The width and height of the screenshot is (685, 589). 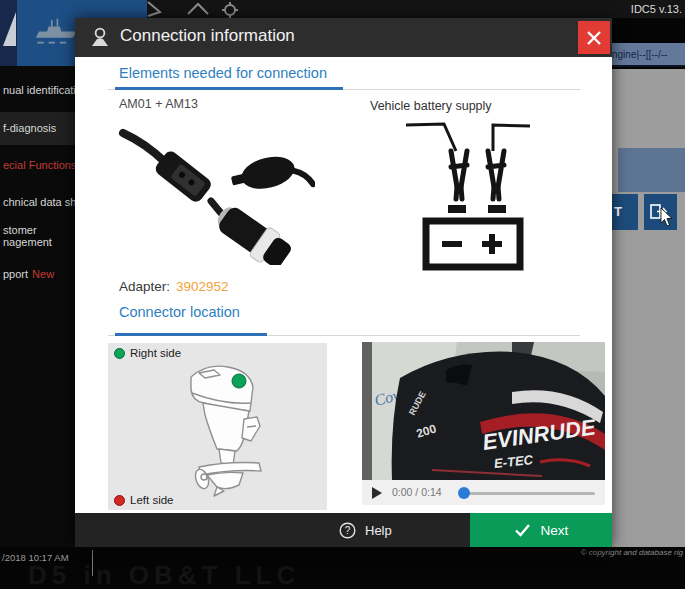 What do you see at coordinates (144, 286) in the screenshot?
I see `adapter-label: Adapter:` at bounding box center [144, 286].